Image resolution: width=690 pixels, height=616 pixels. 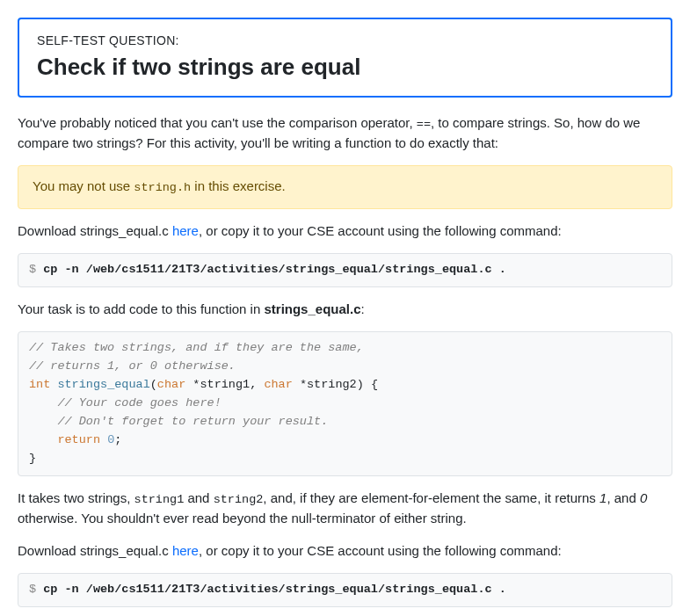 What do you see at coordinates (345, 509) in the screenshot?
I see `explanation-paragraph: It takes two strings, string1 and string…` at bounding box center [345, 509].